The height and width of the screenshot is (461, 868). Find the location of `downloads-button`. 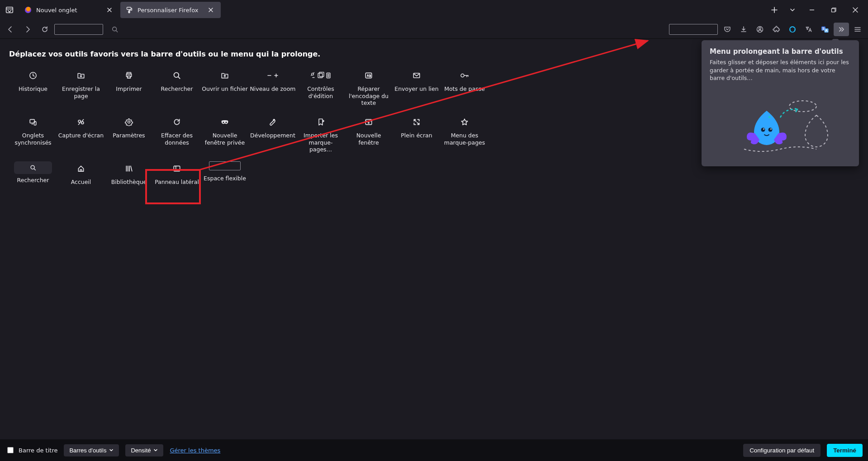

downloads-button is located at coordinates (744, 29).